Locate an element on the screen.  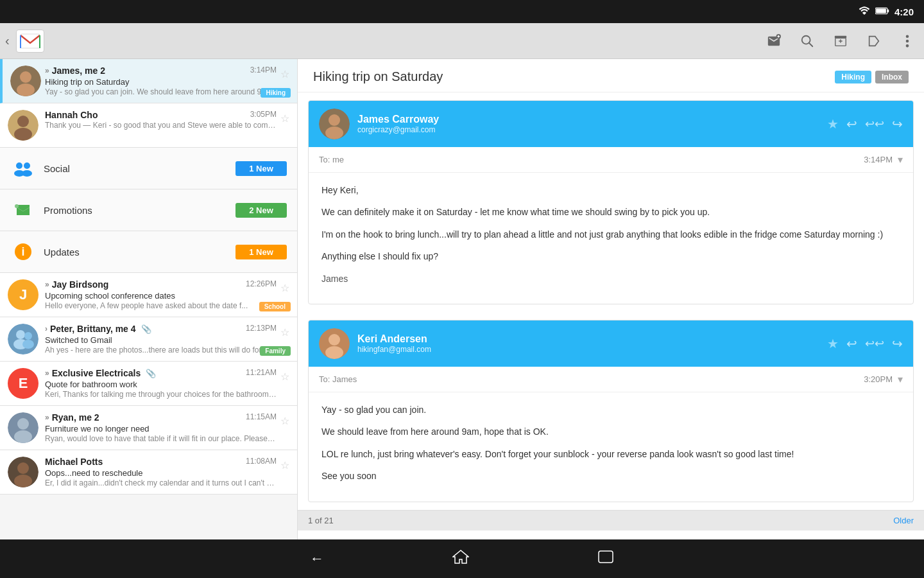
email-content: Hannah Cho 3:05PM Thank you — Keri - so … is located at coordinates (160, 125).